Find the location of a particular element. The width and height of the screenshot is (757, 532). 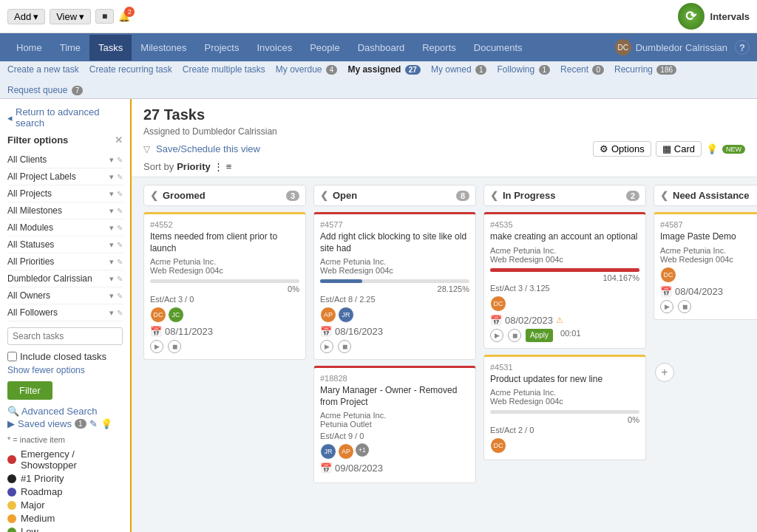

groomed-chevron: ❮ is located at coordinates (154, 195).